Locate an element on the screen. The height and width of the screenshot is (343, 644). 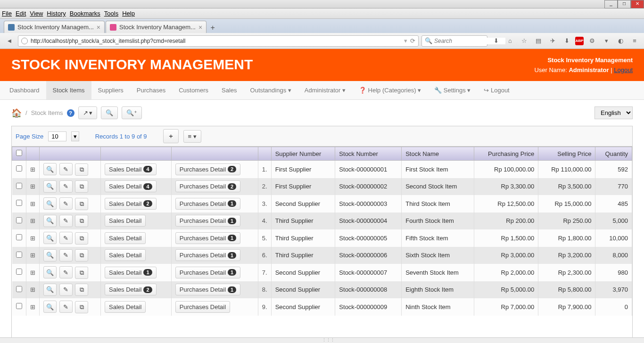
bulk-actions-button: ≡ ▾ is located at coordinates (192, 137).